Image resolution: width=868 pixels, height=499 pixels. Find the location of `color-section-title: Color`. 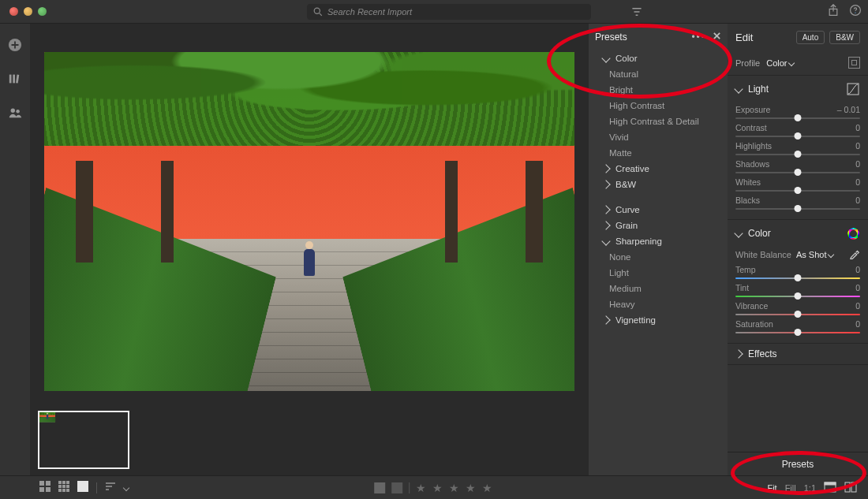

color-section-title: Color is located at coordinates (759, 233).